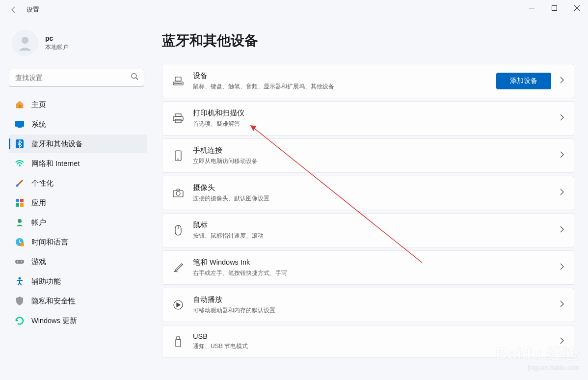  I want to click on card-mouse: 鼠标 按钮、鼠标指针速度、滚动, so click(368, 230).